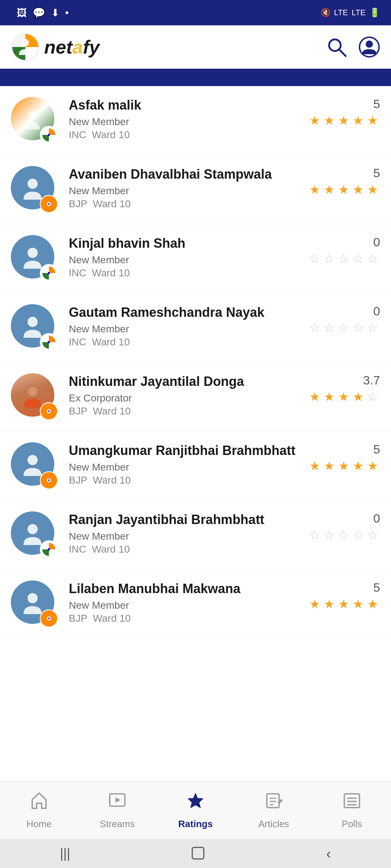 Image resolution: width=391 pixels, height=868 pixels. What do you see at coordinates (337, 47) in the screenshot?
I see `search-button` at bounding box center [337, 47].